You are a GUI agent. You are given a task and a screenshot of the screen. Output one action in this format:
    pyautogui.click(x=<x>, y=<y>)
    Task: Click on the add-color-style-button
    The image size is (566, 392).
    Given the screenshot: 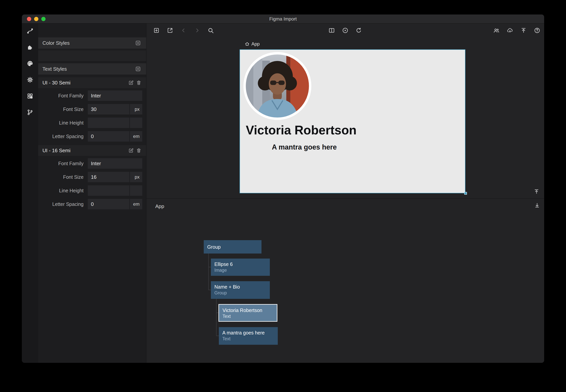 What is the action you would take?
    pyautogui.click(x=138, y=43)
    